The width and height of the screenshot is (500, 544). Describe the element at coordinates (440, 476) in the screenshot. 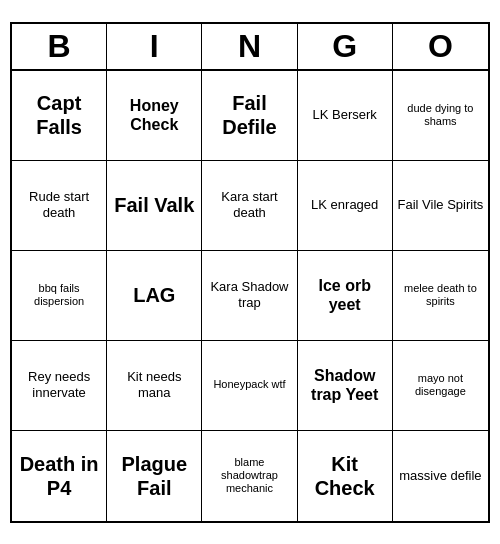

I see `cell-label: massive defile` at that location.